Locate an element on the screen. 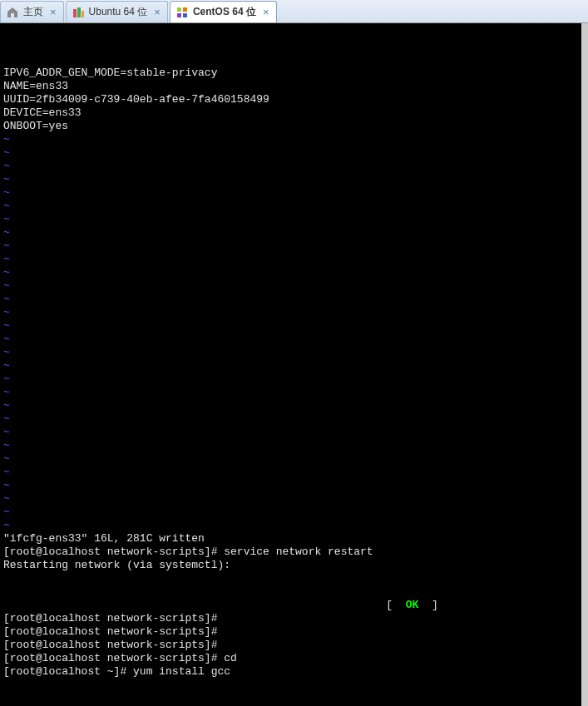  tab-label: CentOS 64 位 is located at coordinates (225, 12).